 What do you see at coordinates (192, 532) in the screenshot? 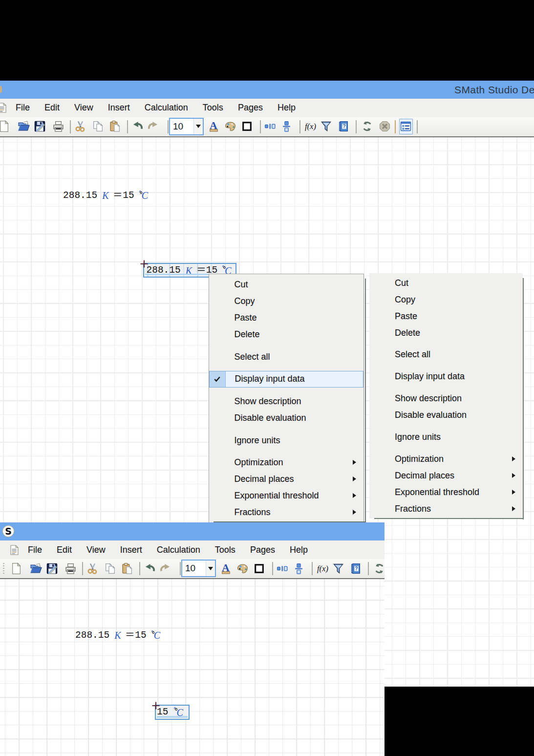
I see `titlebar-secondary: S` at bounding box center [192, 532].